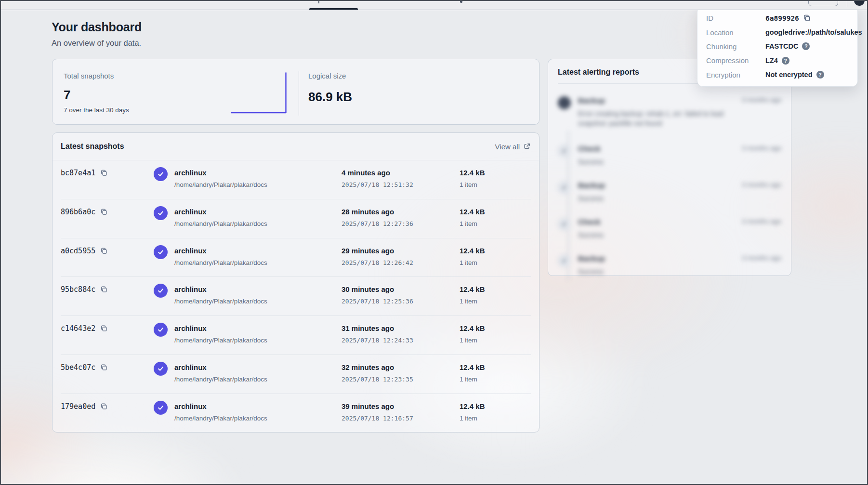 The image size is (868, 485). What do you see at coordinates (78, 328) in the screenshot?
I see `snapshot-id: c14643e2` at bounding box center [78, 328].